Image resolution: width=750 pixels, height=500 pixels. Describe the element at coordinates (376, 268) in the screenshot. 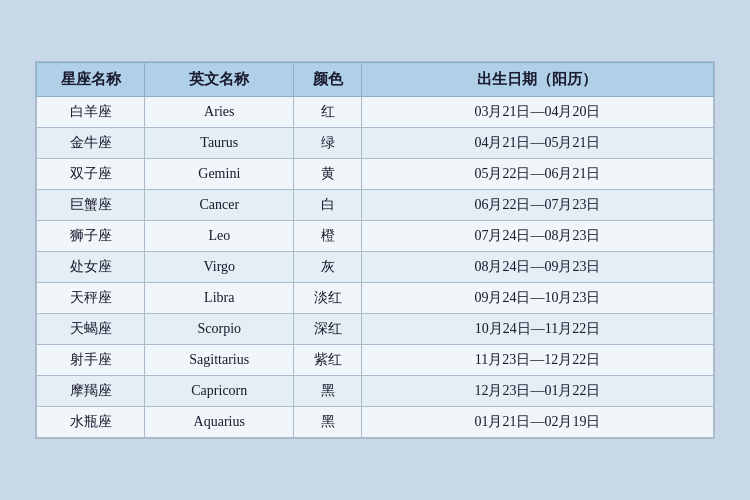

I see `table-row: 处女座Virgo灰08月24日—09月23日` at that location.